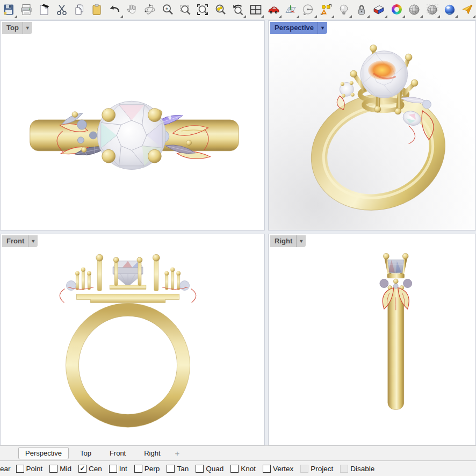  Describe the element at coordinates (124, 468) in the screenshot. I see `osnap-int-label: Int` at that location.